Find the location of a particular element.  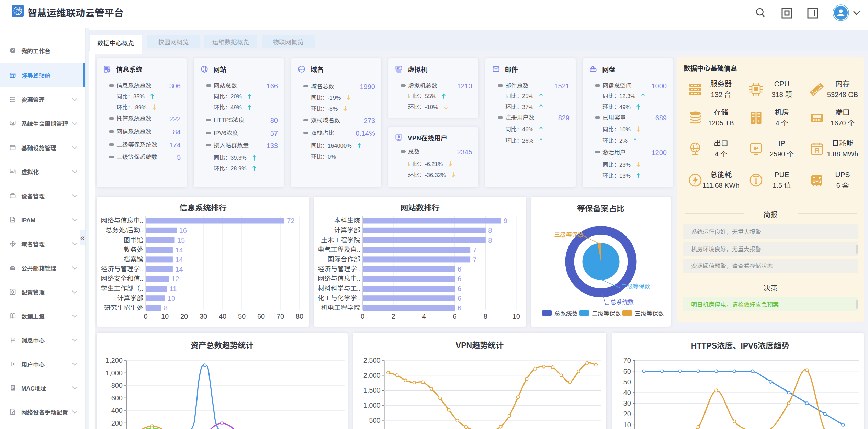

svg-text: 总务处/后勤.. is located at coordinates (124, 230).